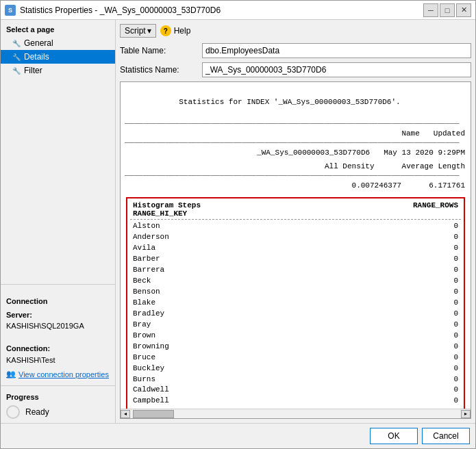 The width and height of the screenshot is (476, 449). I want to click on help-icon: ?, so click(166, 31).